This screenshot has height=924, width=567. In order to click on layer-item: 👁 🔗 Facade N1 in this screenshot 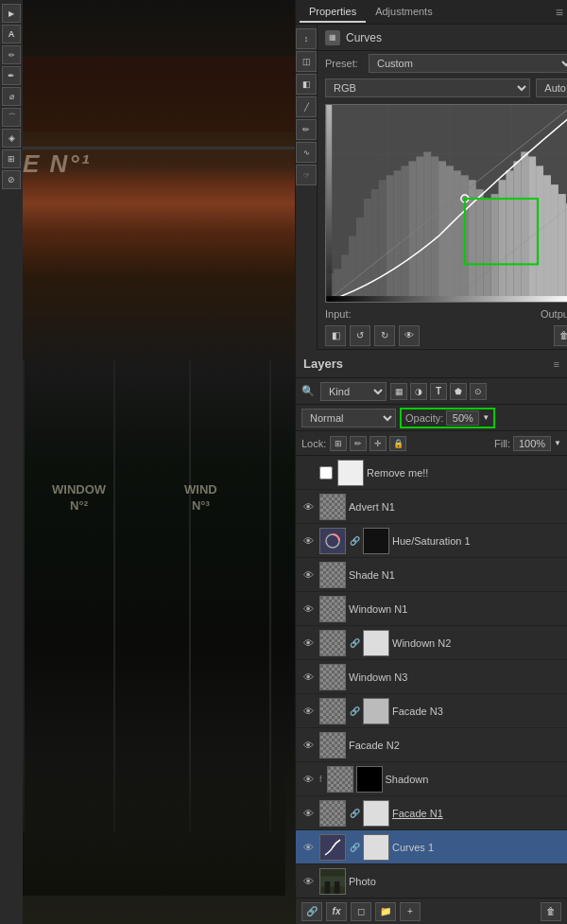, I will do `click(431, 813)`.